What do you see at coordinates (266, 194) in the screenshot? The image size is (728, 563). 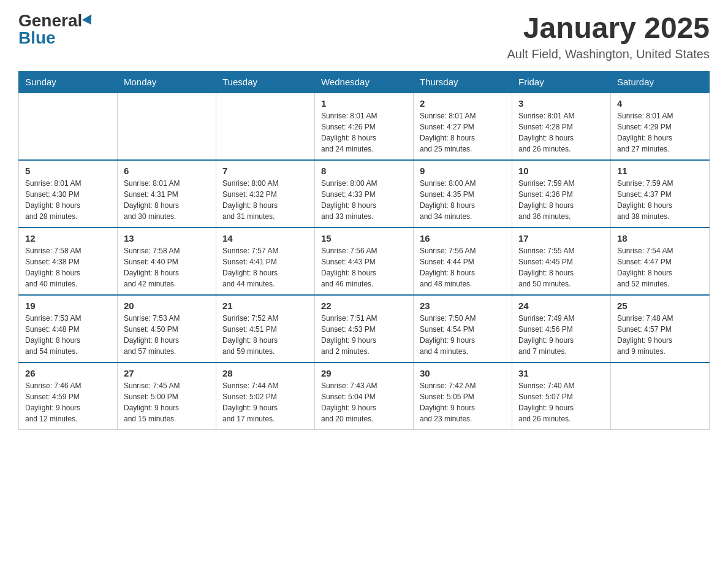 I see `calendar-cell: 7Sunrise: 8:00 AM Sunset: 4:32 PM Daylig…` at bounding box center [266, 194].